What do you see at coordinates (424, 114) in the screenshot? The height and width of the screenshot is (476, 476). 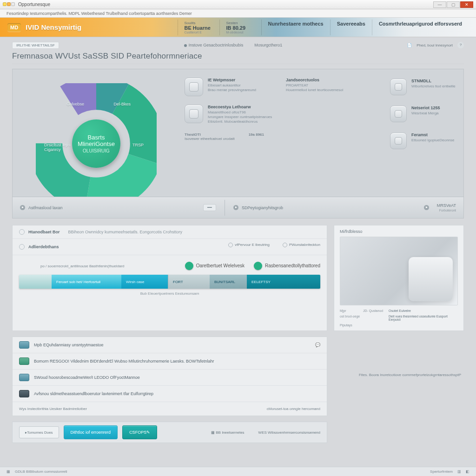 I see `side-card: Netseriot 1255Wesrbeal Merga` at bounding box center [424, 114].